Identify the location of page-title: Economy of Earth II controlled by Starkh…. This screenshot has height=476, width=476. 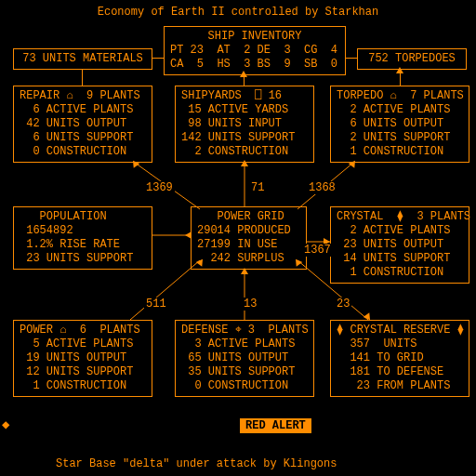
(238, 9).